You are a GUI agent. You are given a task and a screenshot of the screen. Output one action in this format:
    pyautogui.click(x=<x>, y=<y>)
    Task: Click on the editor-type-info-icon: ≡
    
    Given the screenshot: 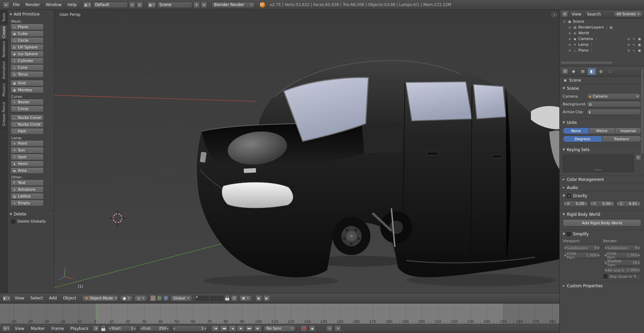 What is the action you would take?
    pyautogui.click(x=6, y=5)
    